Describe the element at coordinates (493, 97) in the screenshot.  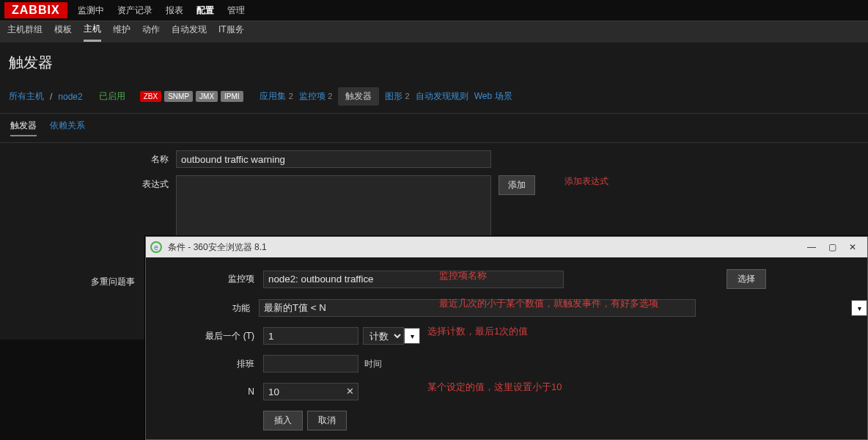
I see `hosttab-web: Web 场景` at that location.